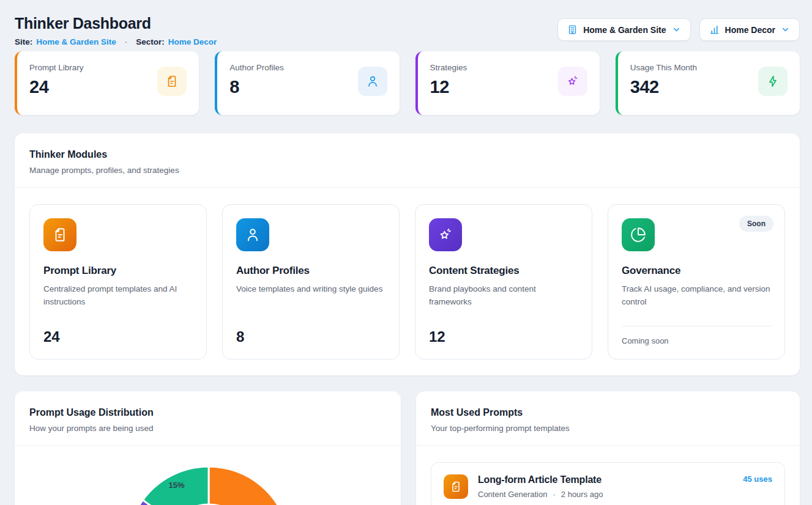 The image size is (812, 505). What do you see at coordinates (663, 87) in the screenshot?
I see `stat-value: 342` at bounding box center [663, 87].